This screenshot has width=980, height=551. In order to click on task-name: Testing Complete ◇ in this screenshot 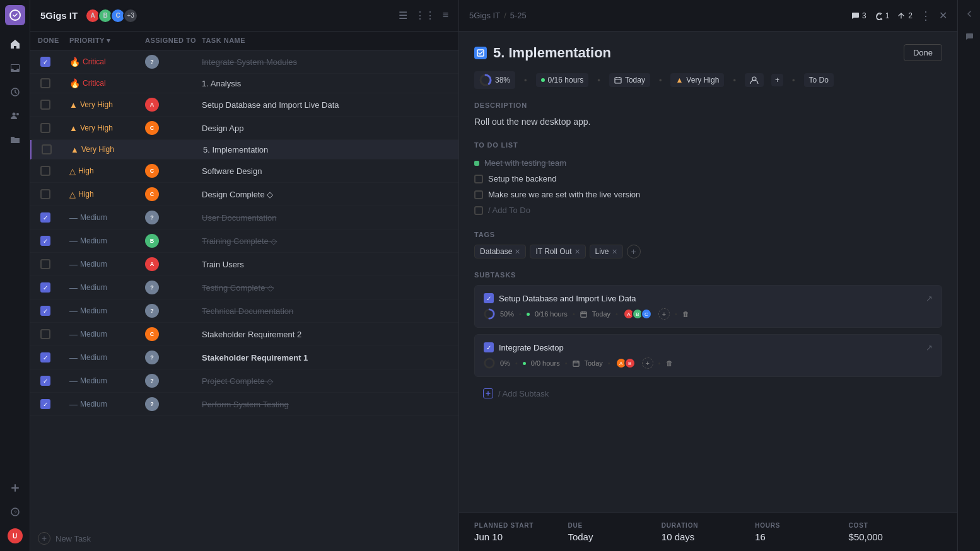, I will do `click(327, 287)`.